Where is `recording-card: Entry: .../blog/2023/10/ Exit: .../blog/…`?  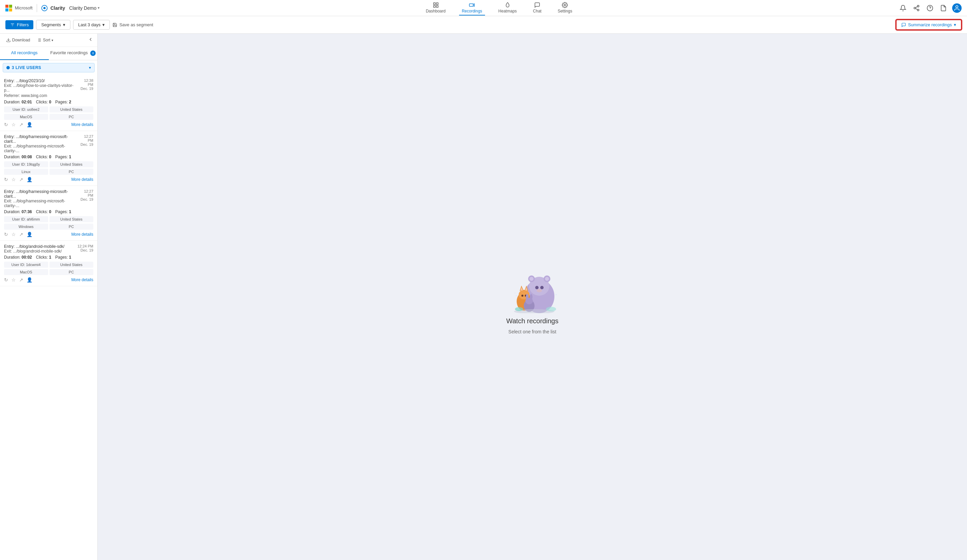
recording-card: Entry: .../blog/2023/10/ Exit: .../blog/… is located at coordinates (49, 103).